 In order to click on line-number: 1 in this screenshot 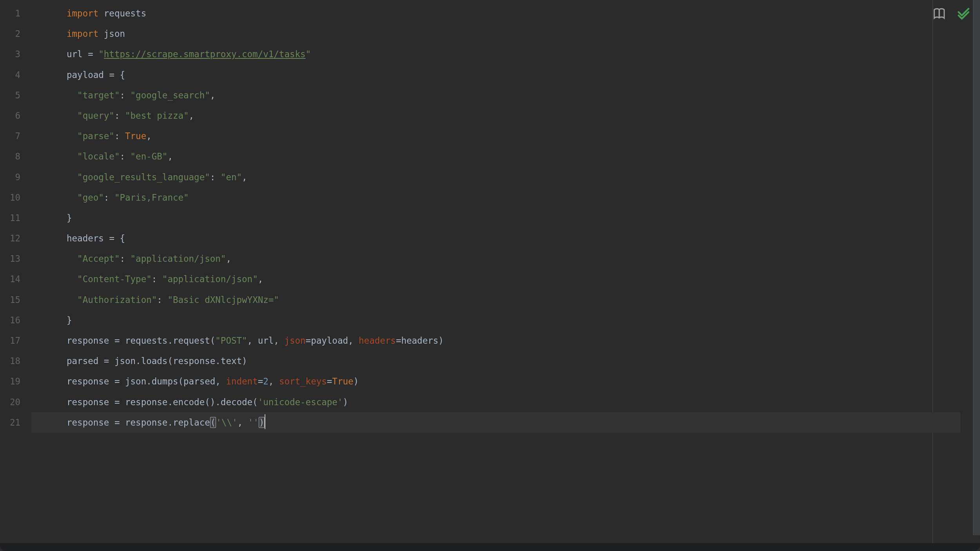, I will do `click(16, 13)`.